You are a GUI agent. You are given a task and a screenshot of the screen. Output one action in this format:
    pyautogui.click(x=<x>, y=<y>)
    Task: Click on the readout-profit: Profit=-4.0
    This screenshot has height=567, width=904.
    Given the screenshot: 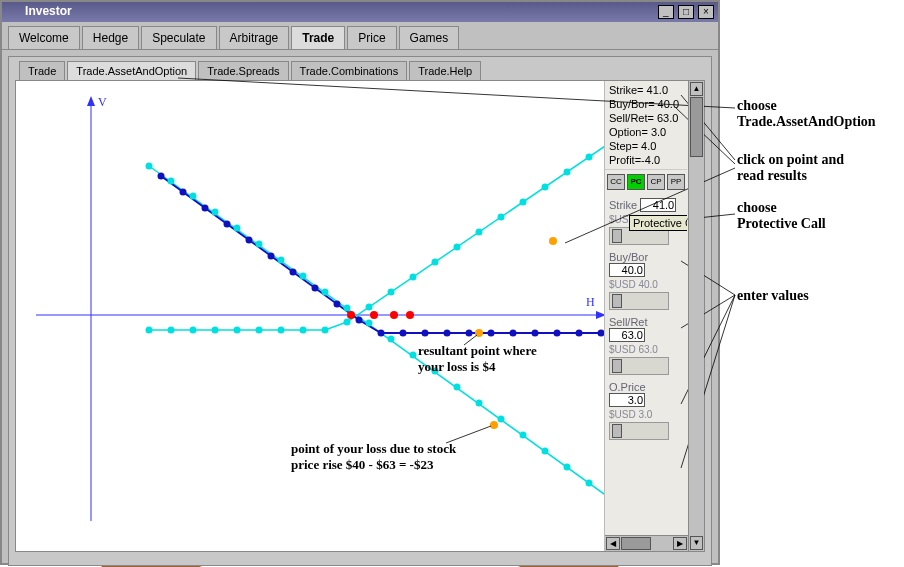 What is the action you would take?
    pyautogui.click(x=646, y=160)
    